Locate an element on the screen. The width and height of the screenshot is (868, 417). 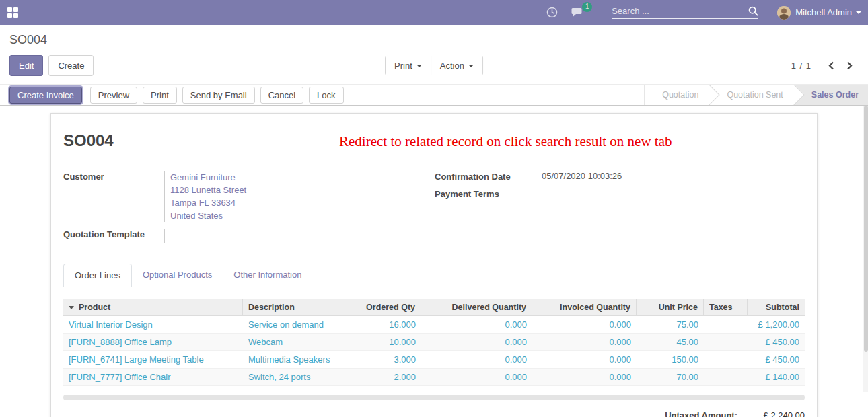
search-input is located at coordinates (680, 11).